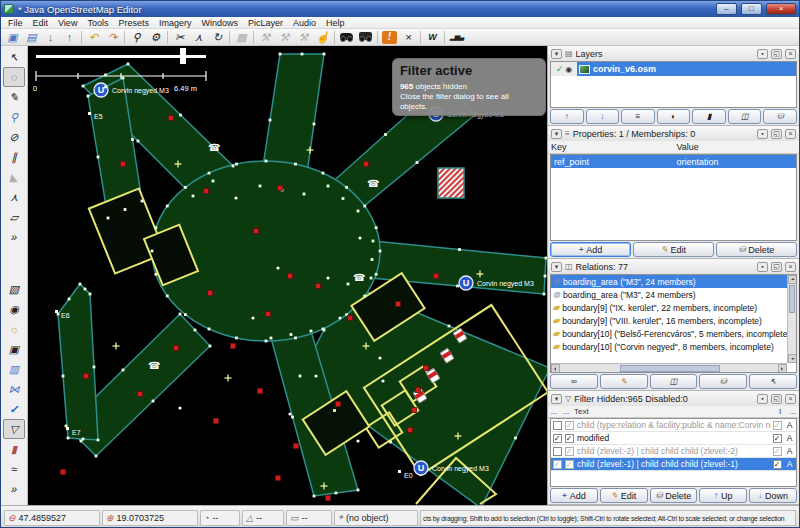 The width and height of the screenshot is (800, 528). Describe the element at coordinates (70, 38) in the screenshot. I see `upload-data-button: ↑` at that location.